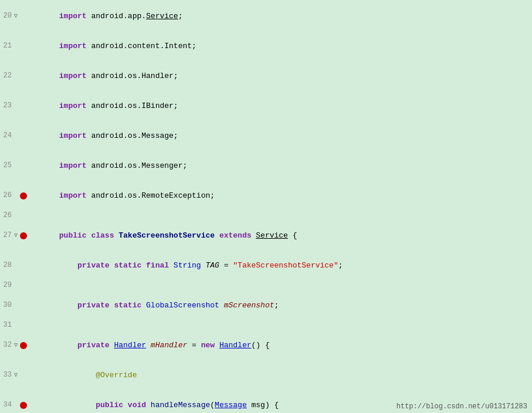  What do you see at coordinates (15, 345) in the screenshot?
I see `line-gutter: 32 ▽` at bounding box center [15, 345].